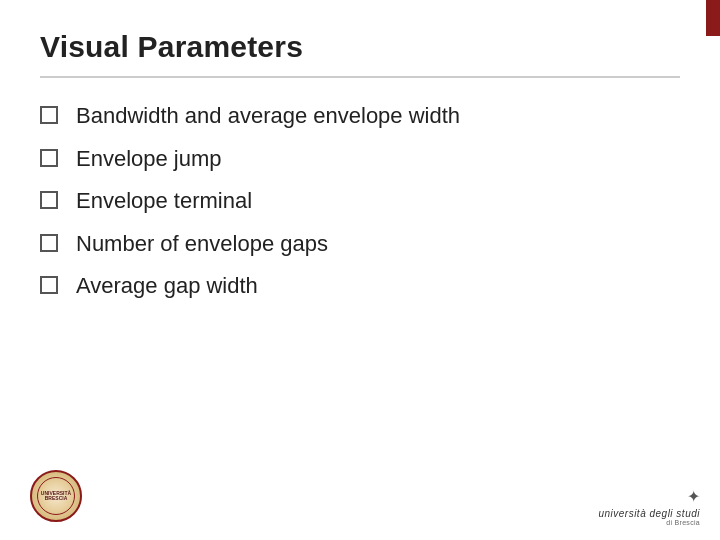 The height and width of the screenshot is (540, 720). Describe the element at coordinates (56, 496) in the screenshot. I see `seal-inner: UNIVERSITÀBRESCIA` at that location.